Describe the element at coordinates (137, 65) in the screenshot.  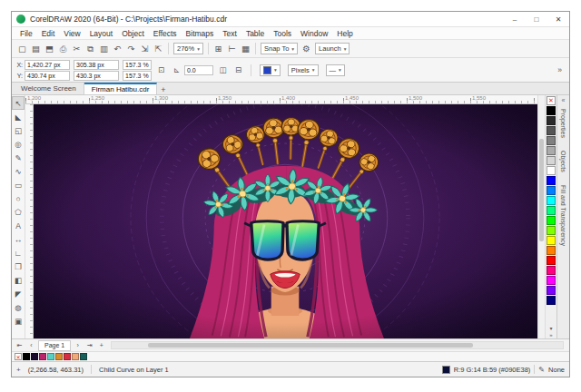
I see `scale-width-field: 157.3 %` at that location.